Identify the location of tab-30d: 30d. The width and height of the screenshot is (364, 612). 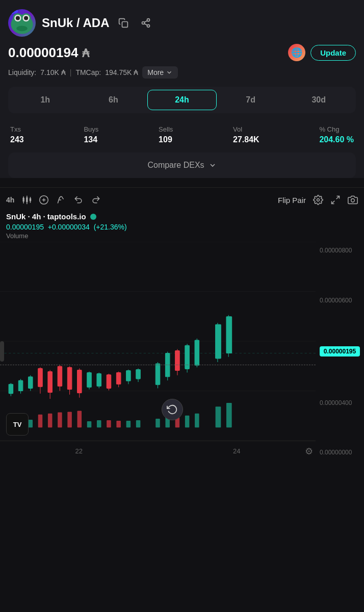
(319, 100).